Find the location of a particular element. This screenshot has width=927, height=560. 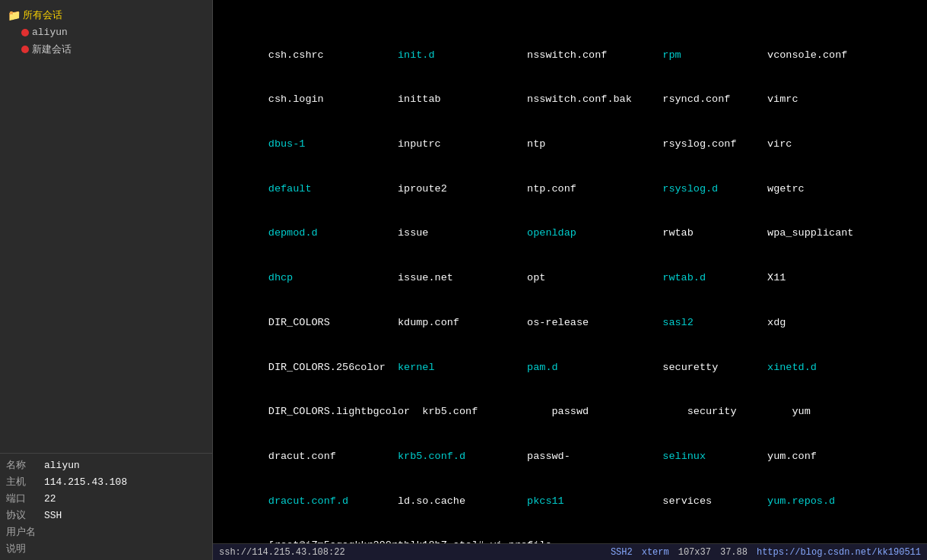

ls-output-row2: csh.login inittab nsswitch.conf.bak rsyn… is located at coordinates (570, 100).